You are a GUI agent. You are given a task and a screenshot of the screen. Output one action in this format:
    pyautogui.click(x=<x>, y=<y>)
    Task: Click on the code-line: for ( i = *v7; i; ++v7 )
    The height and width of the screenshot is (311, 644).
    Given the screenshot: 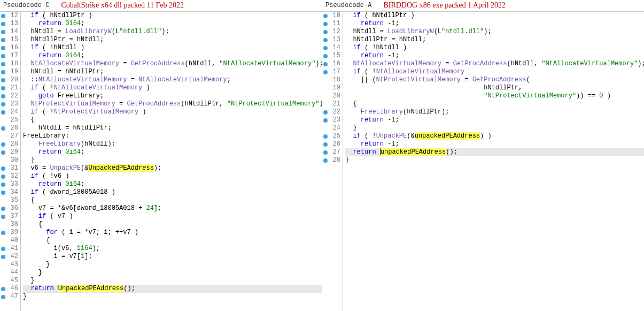 What is the action you would take?
    pyautogui.click(x=172, y=232)
    